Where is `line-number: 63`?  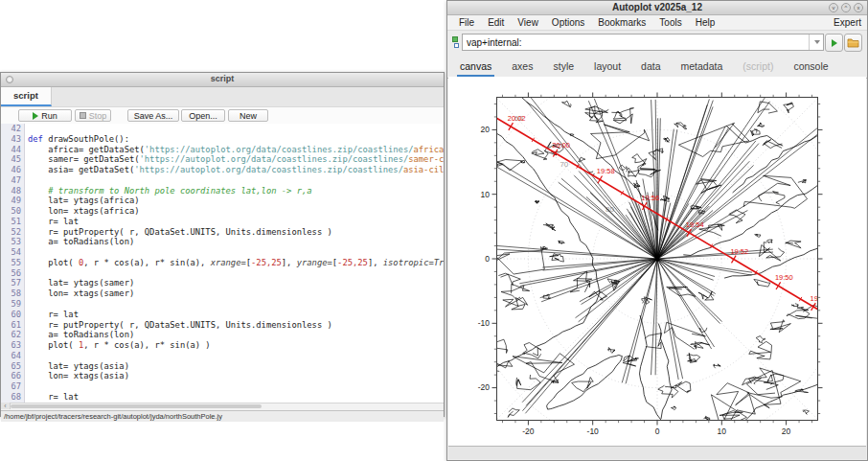 line-number: 63 is located at coordinates (13, 345).